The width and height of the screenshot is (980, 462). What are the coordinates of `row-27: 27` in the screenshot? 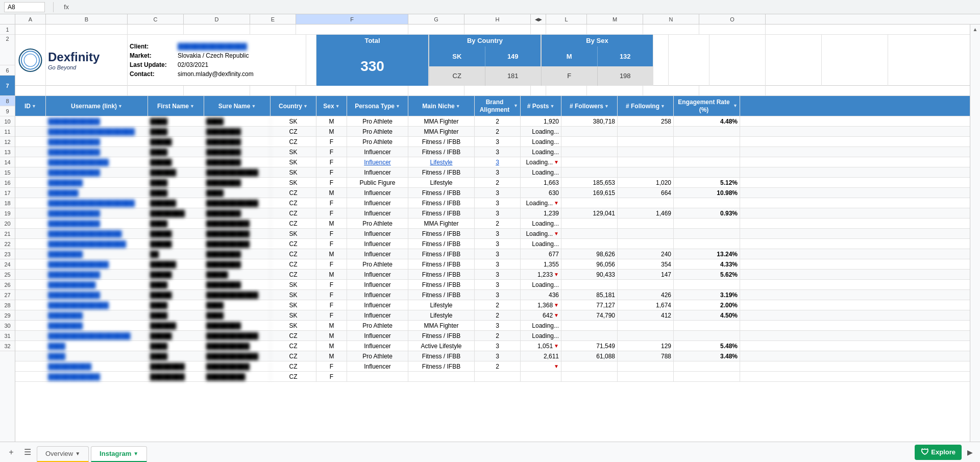 It's located at (7, 295).